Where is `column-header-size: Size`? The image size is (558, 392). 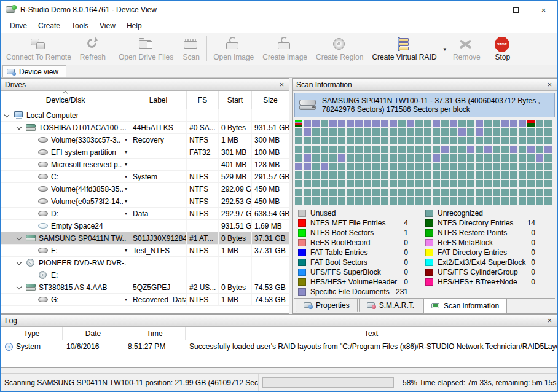
column-header-size: Size is located at coordinates (270, 100).